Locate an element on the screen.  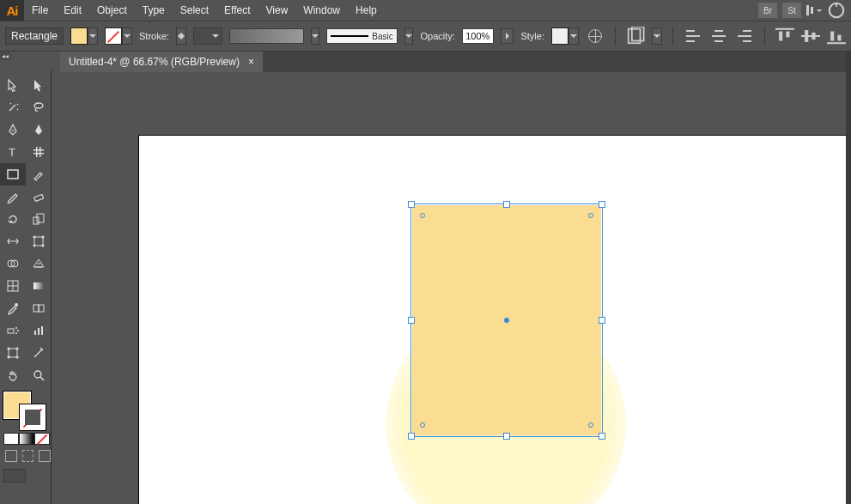
menu-view: View is located at coordinates (277, 10).